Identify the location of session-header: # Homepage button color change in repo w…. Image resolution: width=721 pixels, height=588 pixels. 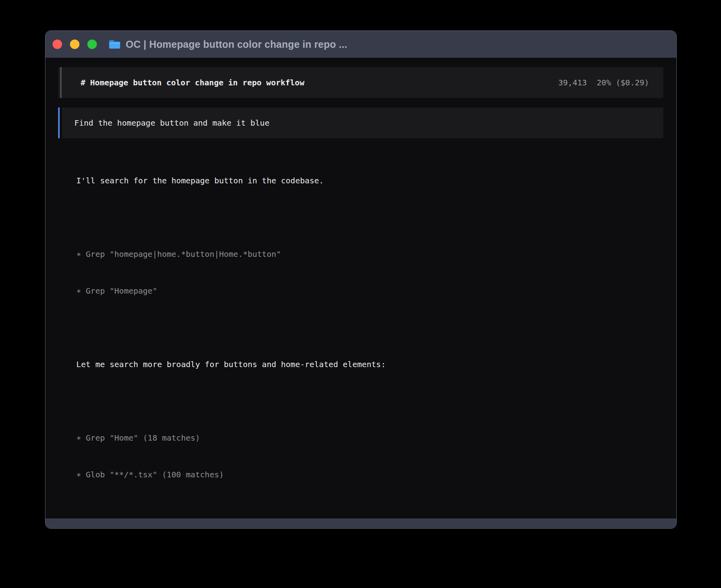
(360, 83).